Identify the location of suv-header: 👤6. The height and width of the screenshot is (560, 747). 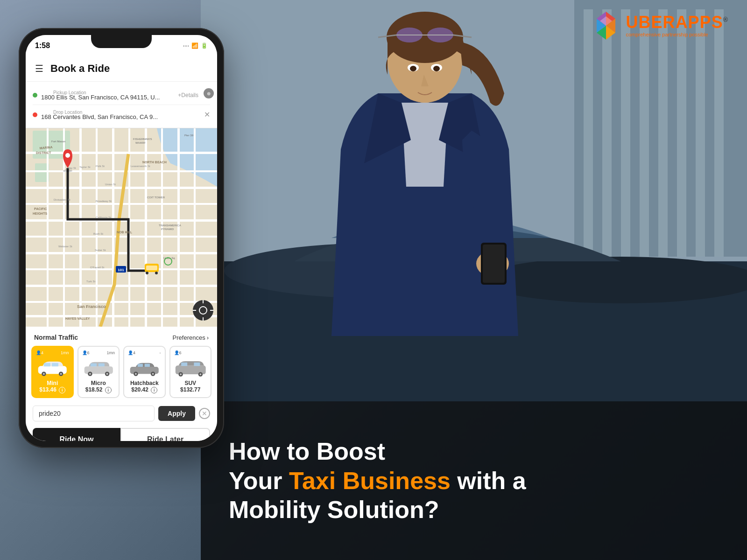
(190, 353).